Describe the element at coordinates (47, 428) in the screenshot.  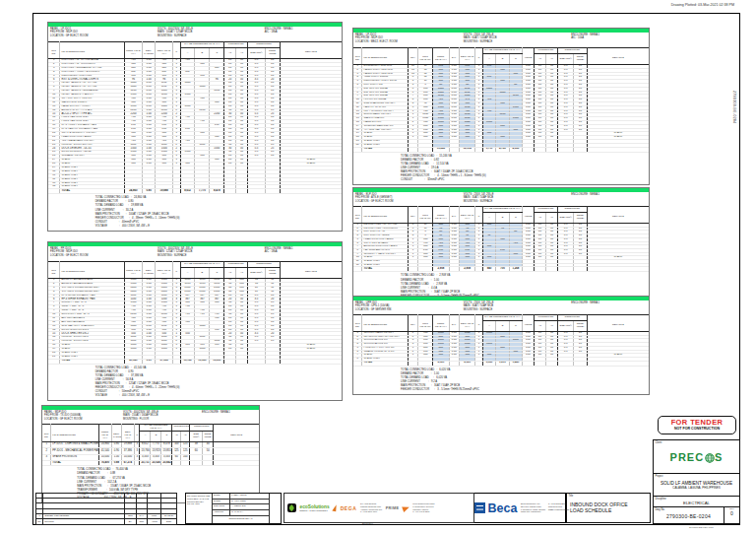
I see `column-group-header` at that location.